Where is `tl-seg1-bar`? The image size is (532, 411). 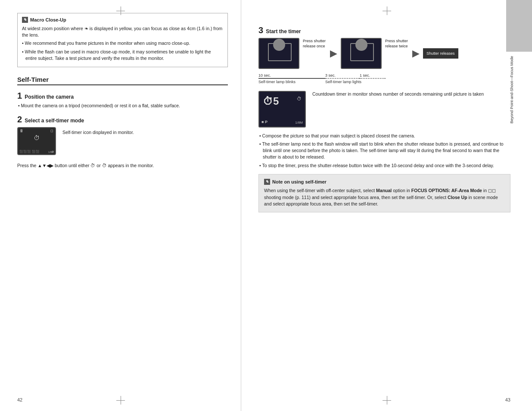 tl-seg1-bar is located at coordinates (292, 78).